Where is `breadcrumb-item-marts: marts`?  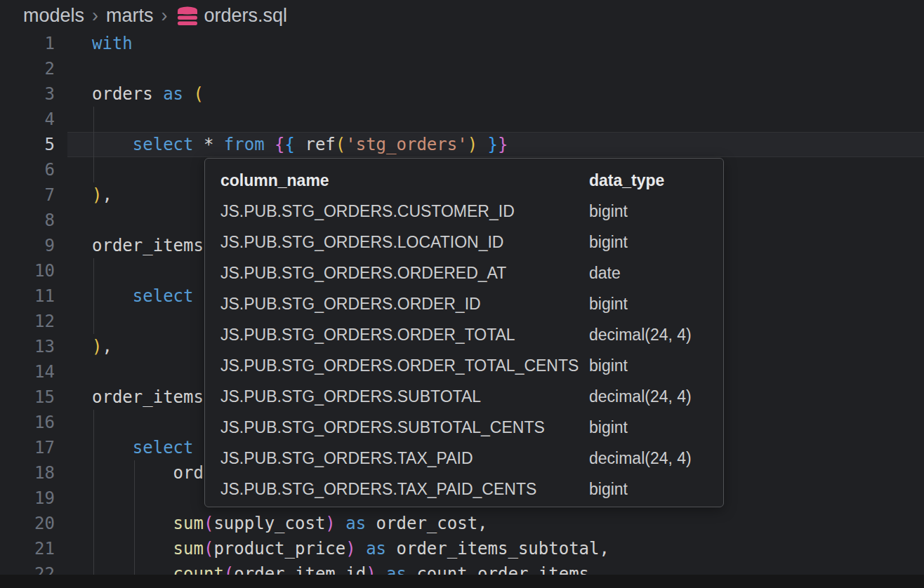 breadcrumb-item-marts: marts is located at coordinates (130, 15).